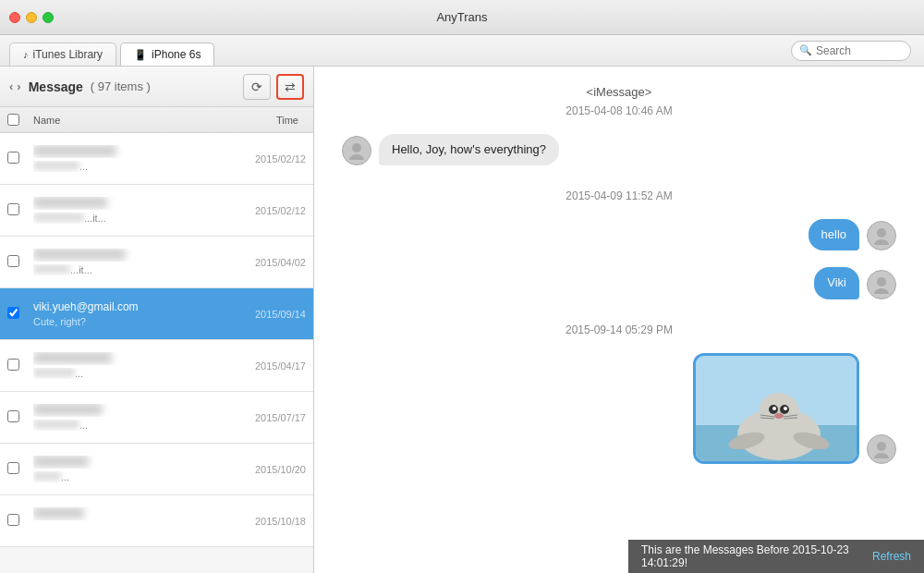 The image size is (924, 573). What do you see at coordinates (31, 18) in the screenshot?
I see `traffic-lights` at bounding box center [31, 18].